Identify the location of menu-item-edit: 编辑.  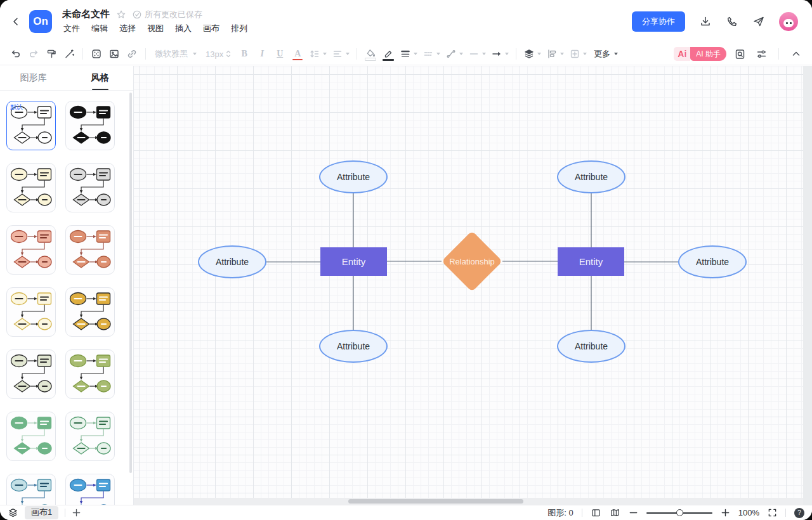
(100, 29).